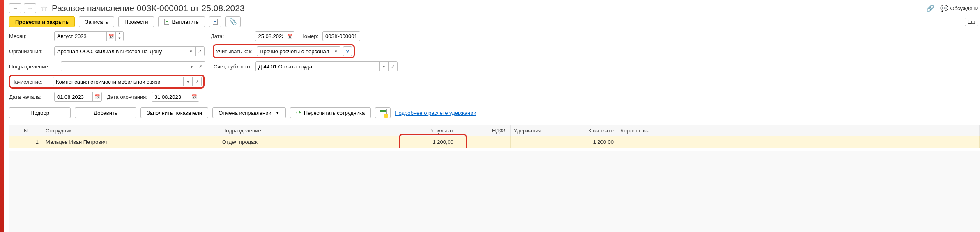  I want to click on report-button, so click(215, 22).